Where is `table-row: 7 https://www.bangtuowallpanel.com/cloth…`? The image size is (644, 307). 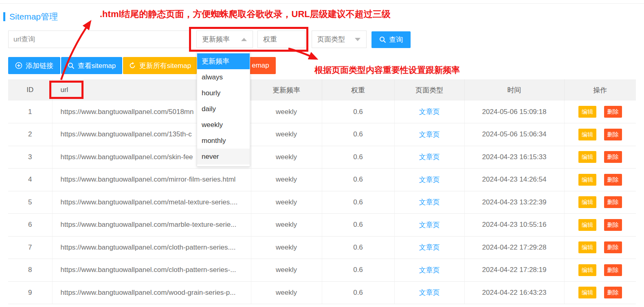 table-row: 7 https://www.bangtuowallpanel.com/cloth… is located at coordinates (322, 248).